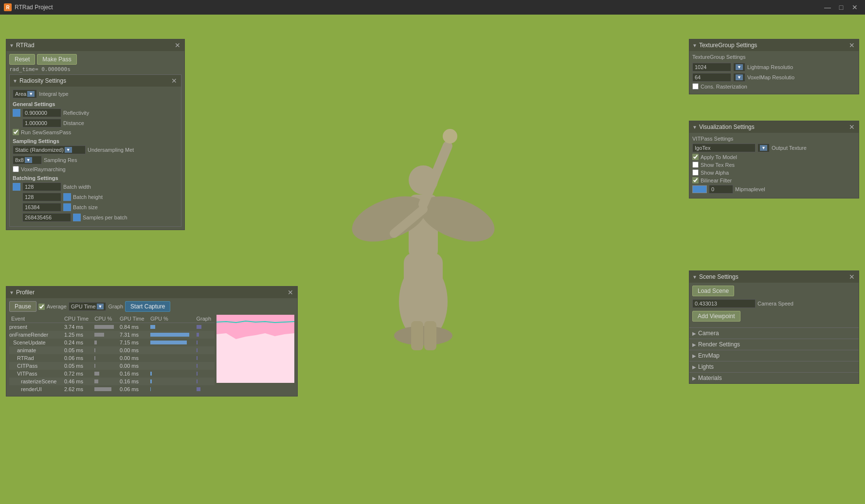  What do you see at coordinates (774, 160) in the screenshot?
I see `visualization-panel: ▼ Visualization Settings ✕ VITPass Setti…` at bounding box center [774, 160].